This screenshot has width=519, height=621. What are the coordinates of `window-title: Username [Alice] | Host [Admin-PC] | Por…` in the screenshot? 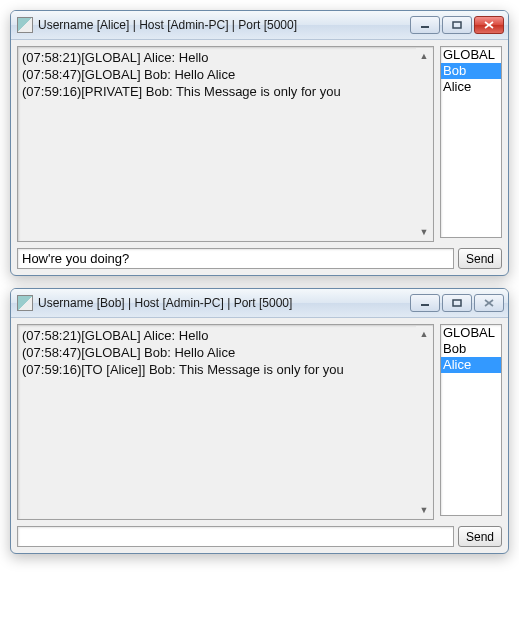 It's located at (224, 25).